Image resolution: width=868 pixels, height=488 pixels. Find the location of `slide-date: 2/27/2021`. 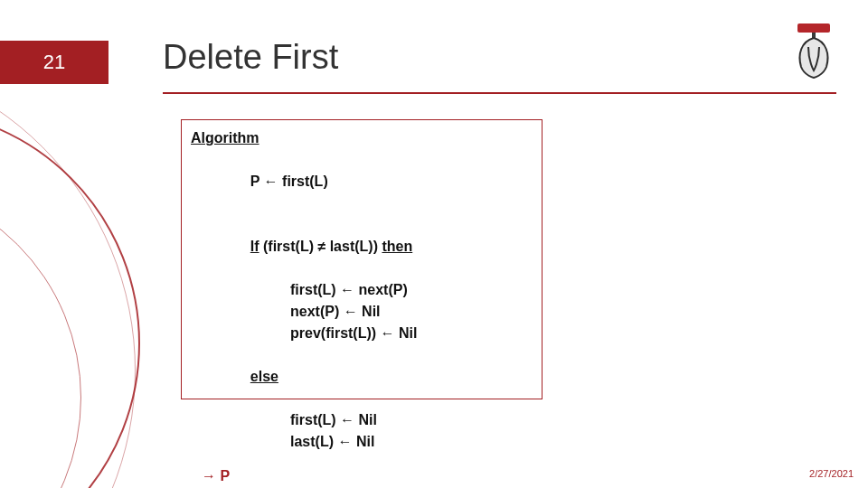

slide-date: 2/27/2021 is located at coordinates (832, 474).